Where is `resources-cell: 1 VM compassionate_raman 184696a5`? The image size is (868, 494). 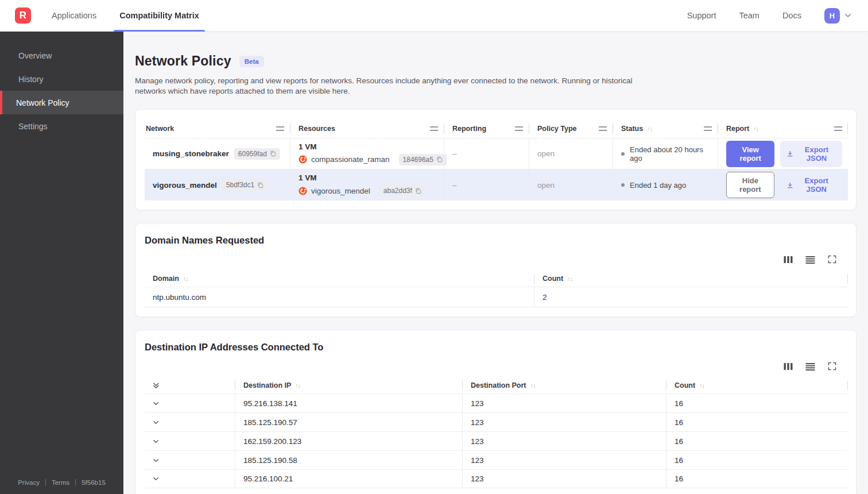
resources-cell: 1 VM compassionate_raman 184696a5 is located at coordinates (367, 154).